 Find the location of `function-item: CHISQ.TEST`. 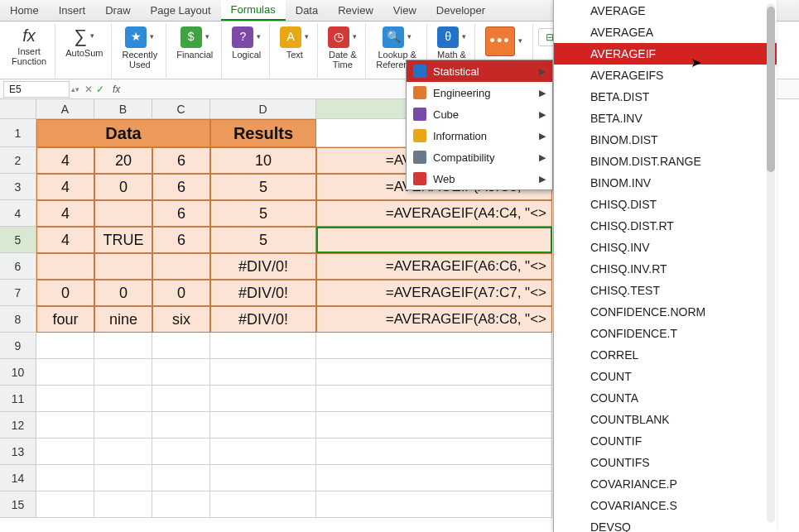

function-item: CHISQ.TEST is located at coordinates (666, 290).